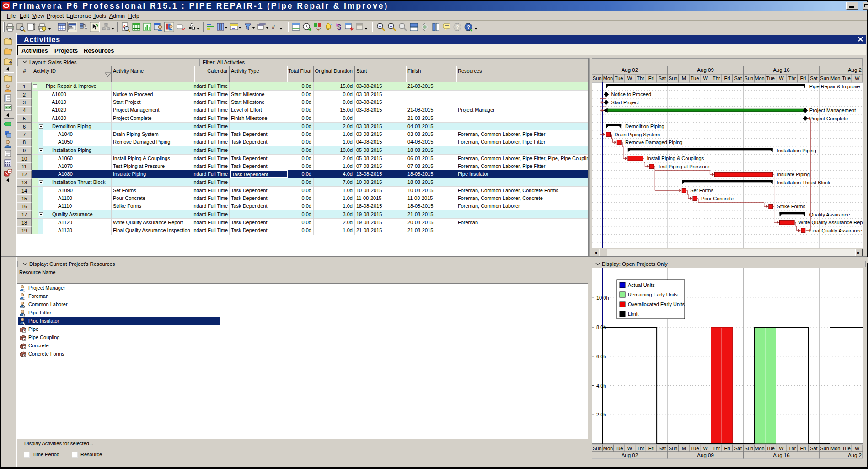 The height and width of the screenshot is (469, 868). I want to click on svg-text: Demolition Piping, so click(645, 126).